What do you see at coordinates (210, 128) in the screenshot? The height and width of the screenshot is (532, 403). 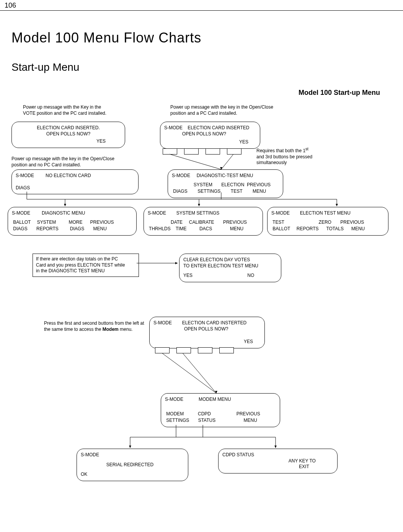 I see `line: S-MODE ELECTION CARD INSERTED` at bounding box center [210, 128].